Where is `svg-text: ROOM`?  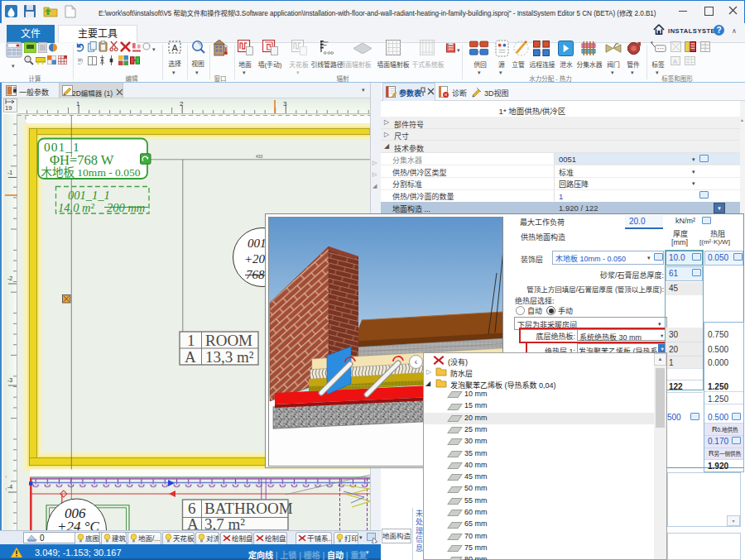
svg-text: ROOM is located at coordinates (228, 341).